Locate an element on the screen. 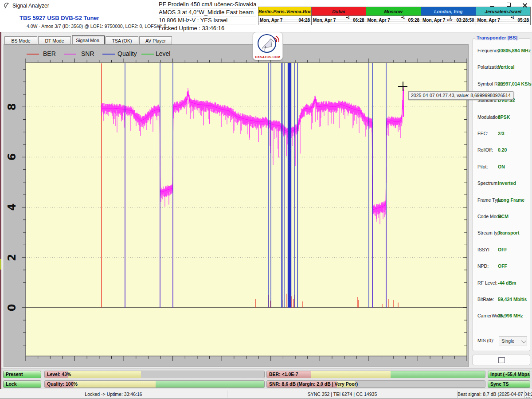 The image size is (532, 399). mis-label: MIS (0): is located at coordinates (486, 340).